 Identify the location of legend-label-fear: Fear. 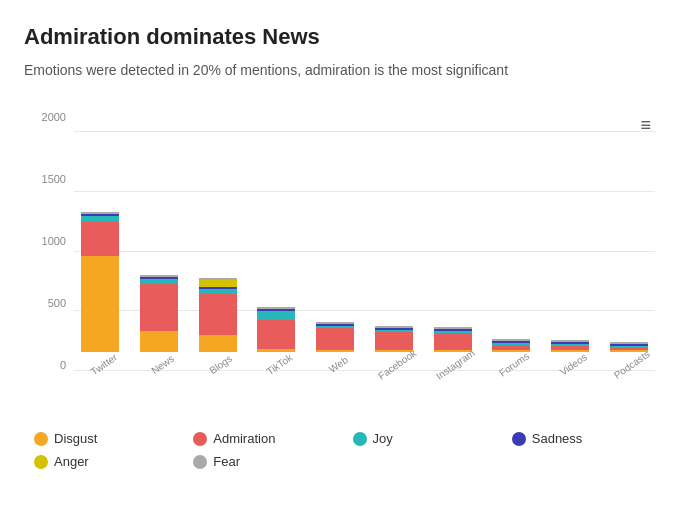
(226, 462).